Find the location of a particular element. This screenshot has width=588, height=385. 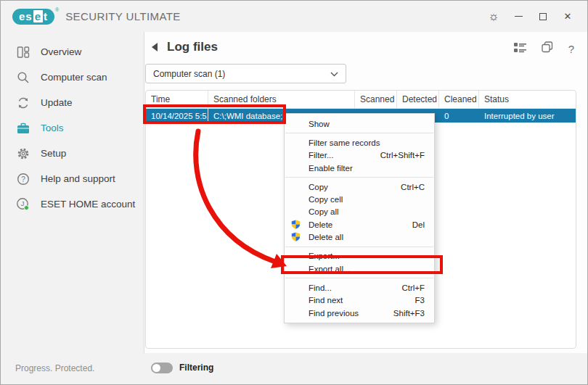

context-menu: Show Filter same records Filter...Ctrl+S… is located at coordinates (359, 218).